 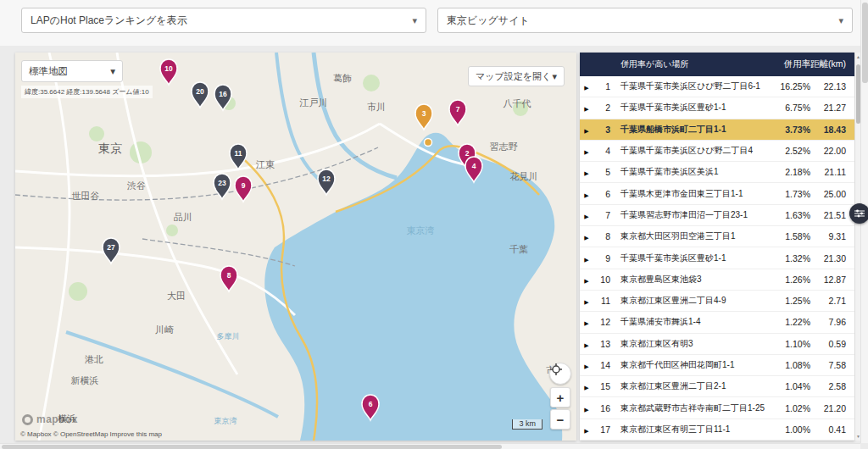 I want to click on header-rate: 併用率, so click(x=789, y=64).